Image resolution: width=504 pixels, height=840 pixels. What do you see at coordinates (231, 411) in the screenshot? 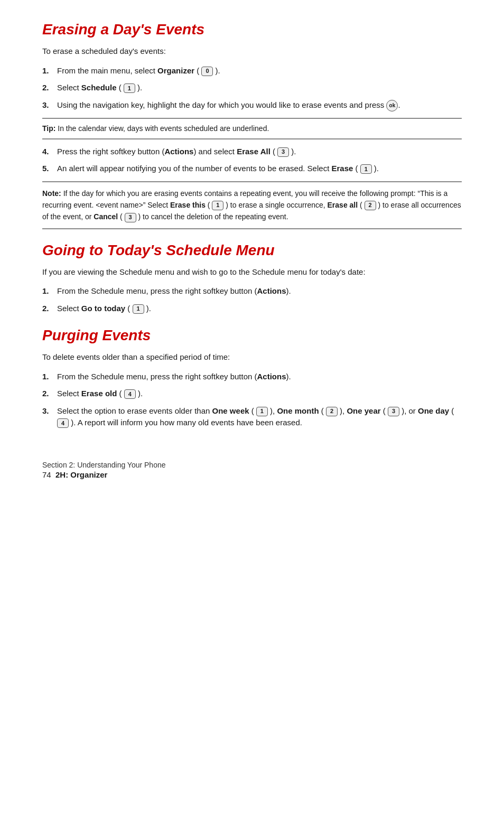
I see `section3-bold1: One week` at bounding box center [231, 411].